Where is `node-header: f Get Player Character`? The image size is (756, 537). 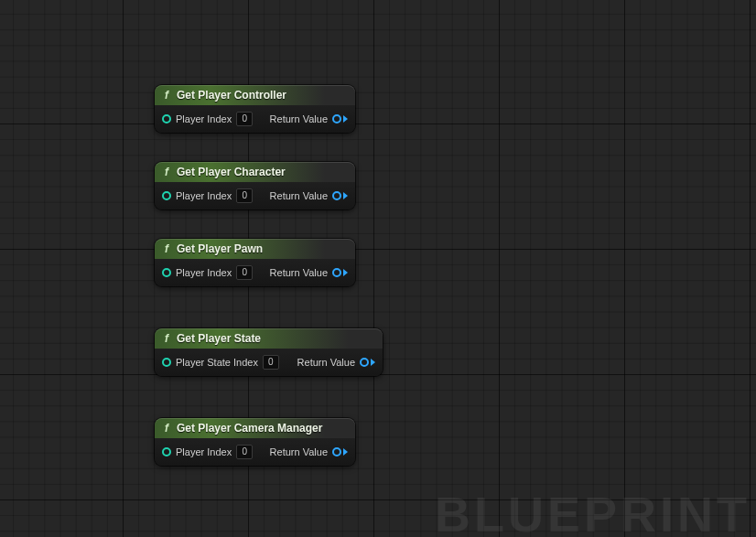
node-header: f Get Player Character is located at coordinates (254, 172).